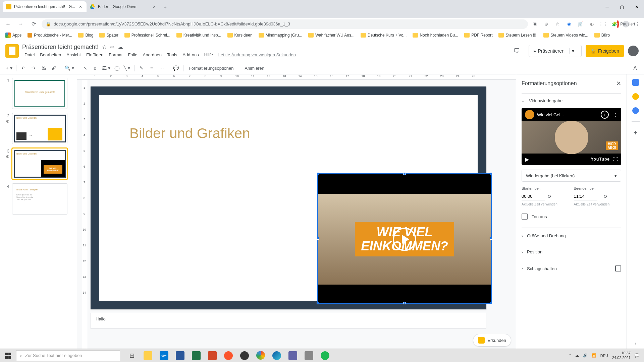 This screenshot has width=644, height=362. What do you see at coordinates (604, 356) in the screenshot?
I see `tray-language: DEU` at bounding box center [604, 356].